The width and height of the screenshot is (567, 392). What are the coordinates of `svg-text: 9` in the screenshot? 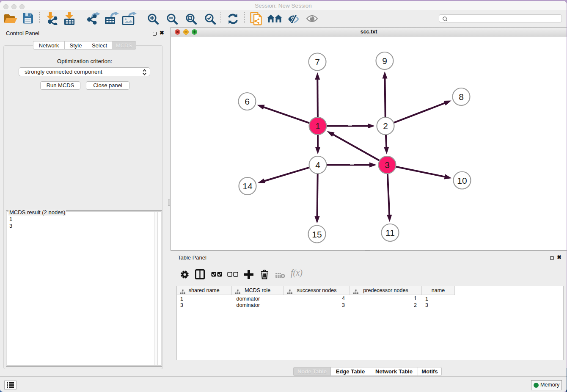 It's located at (385, 61).